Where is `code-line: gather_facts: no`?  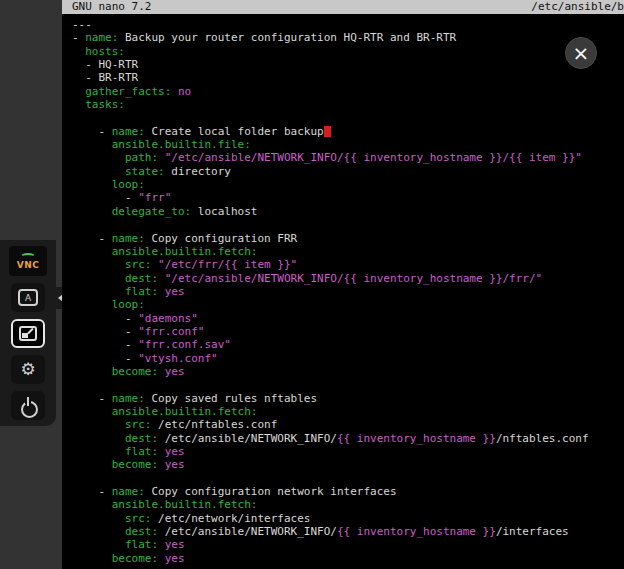
code-line: gather_facts: no is located at coordinates (348, 92).